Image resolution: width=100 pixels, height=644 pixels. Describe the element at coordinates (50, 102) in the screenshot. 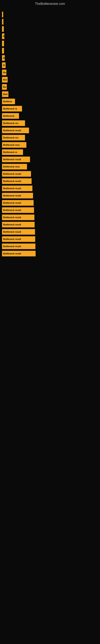

I see `bar-row: Bottlene` at that location.